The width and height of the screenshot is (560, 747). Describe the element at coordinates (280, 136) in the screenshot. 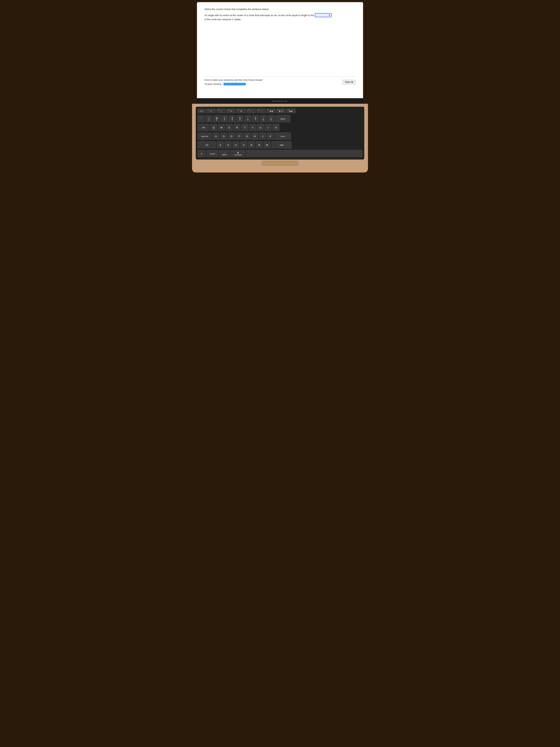

I see `asdf-key-row: caps lock A S D F G H J K return` at that location.